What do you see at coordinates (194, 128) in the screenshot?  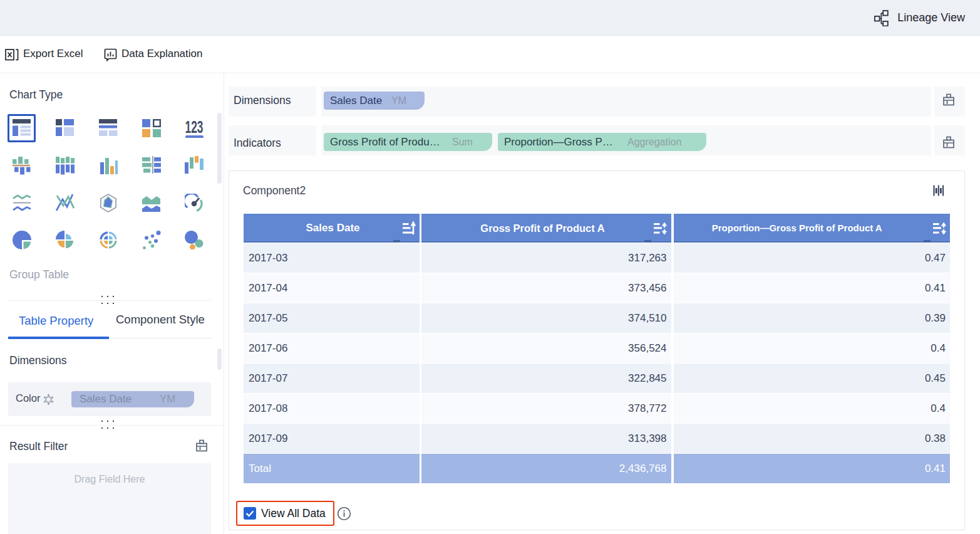 I see `svg-text: 123` at bounding box center [194, 128].